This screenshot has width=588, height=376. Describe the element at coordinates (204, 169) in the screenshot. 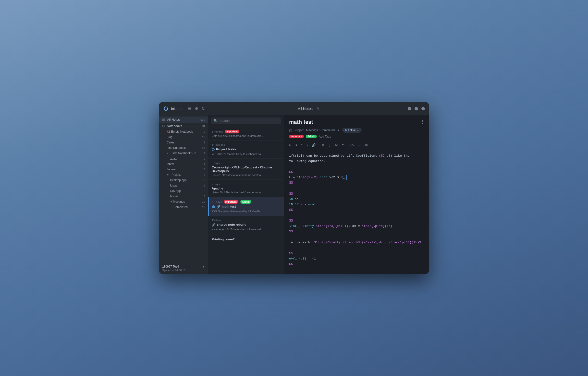

I see `journal-count: 3` at that location.